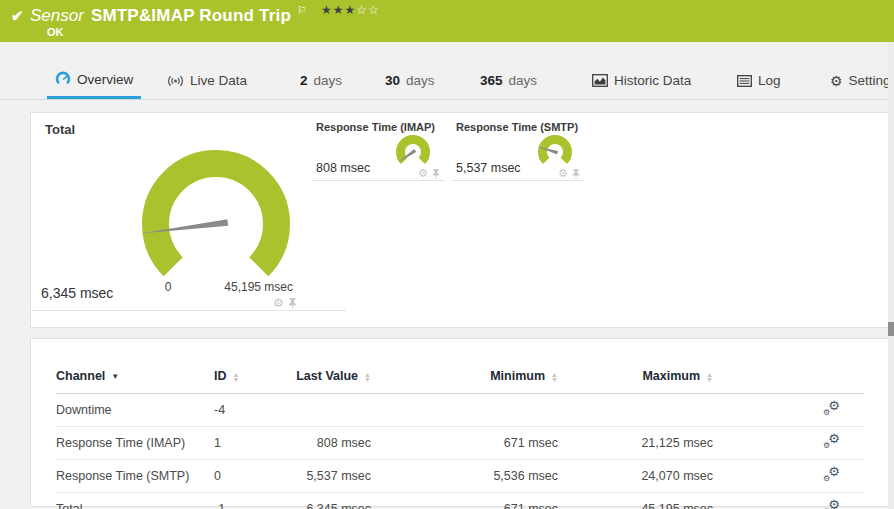  Describe the element at coordinates (460, 444) in the screenshot. I see `table-row: Response Time (IMAP) 1 808 msec 671 msec…` at that location.